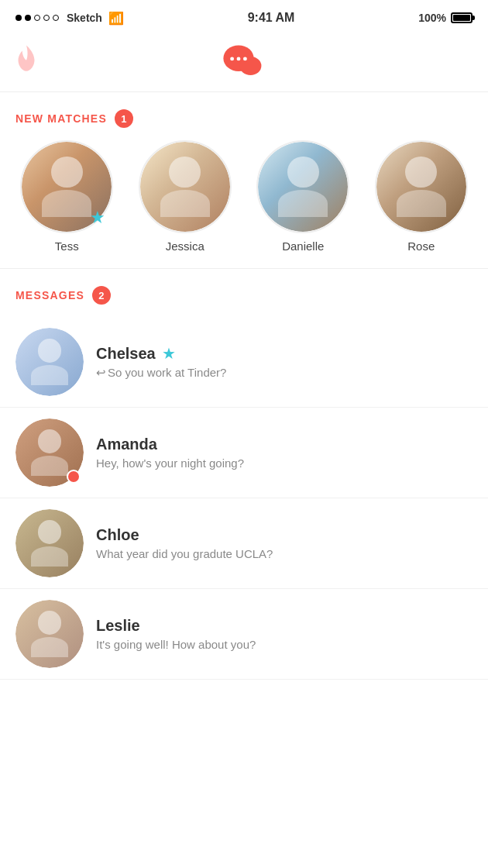  I want to click on leslie-avatar, so click(50, 634).